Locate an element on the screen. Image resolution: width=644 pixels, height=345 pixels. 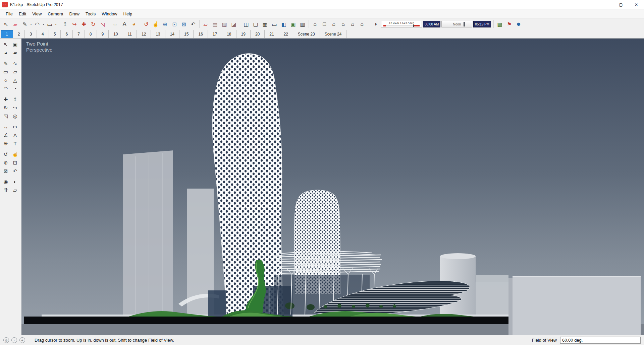
eraser-tool: ▰ is located at coordinates (15, 24).